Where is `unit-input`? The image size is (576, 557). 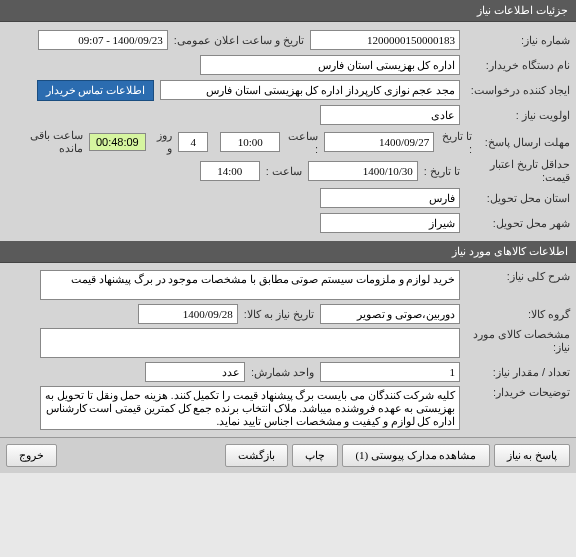
unit-input is located at coordinates (195, 372).